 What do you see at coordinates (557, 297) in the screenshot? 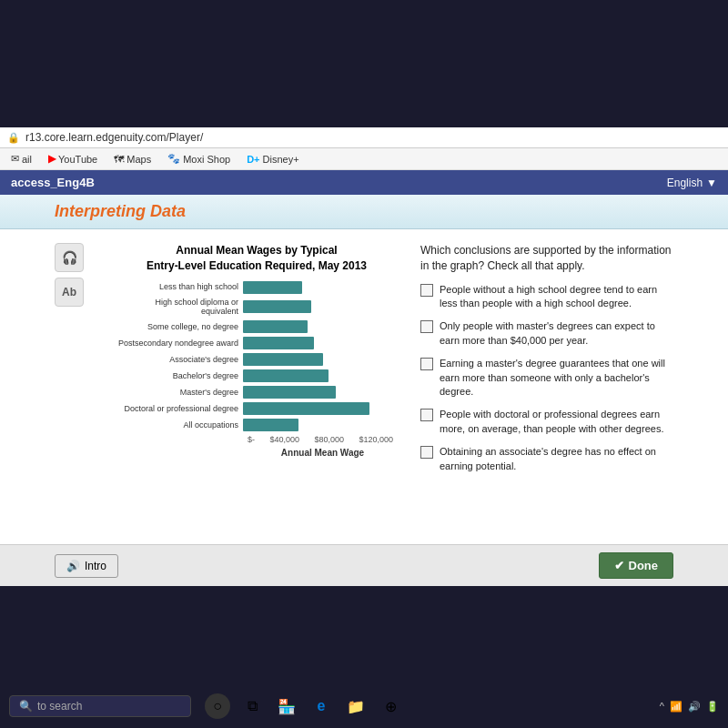
I see `choice-a-text: People without a high school degree tend…` at bounding box center [557, 297].